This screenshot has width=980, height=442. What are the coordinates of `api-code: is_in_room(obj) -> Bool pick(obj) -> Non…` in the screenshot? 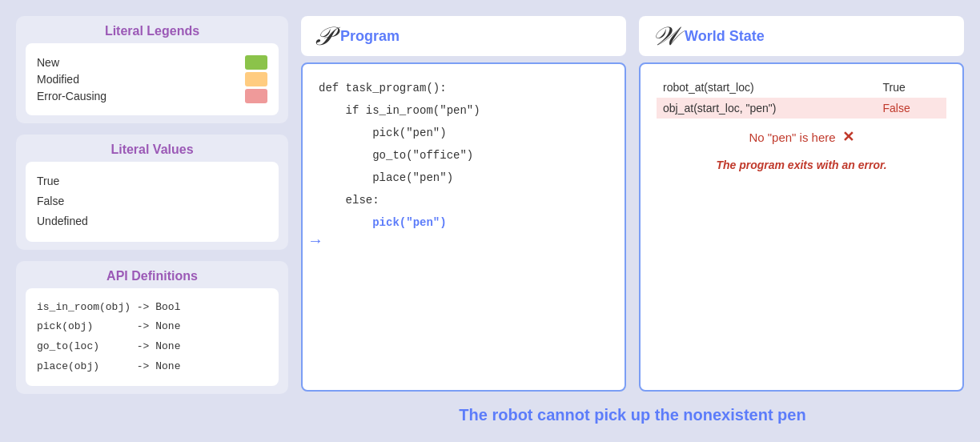 It's located at (152, 338).